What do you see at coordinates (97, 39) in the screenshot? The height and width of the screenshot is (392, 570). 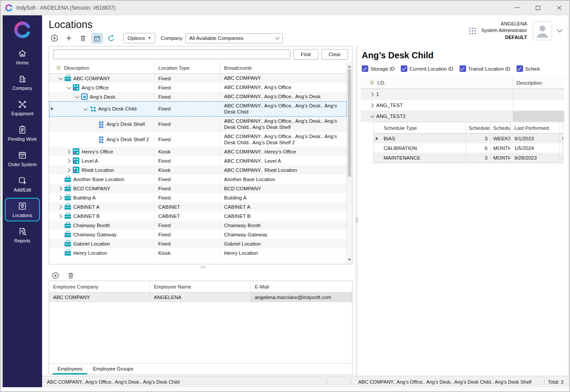 I see `schedule-assignment-button` at bounding box center [97, 39].